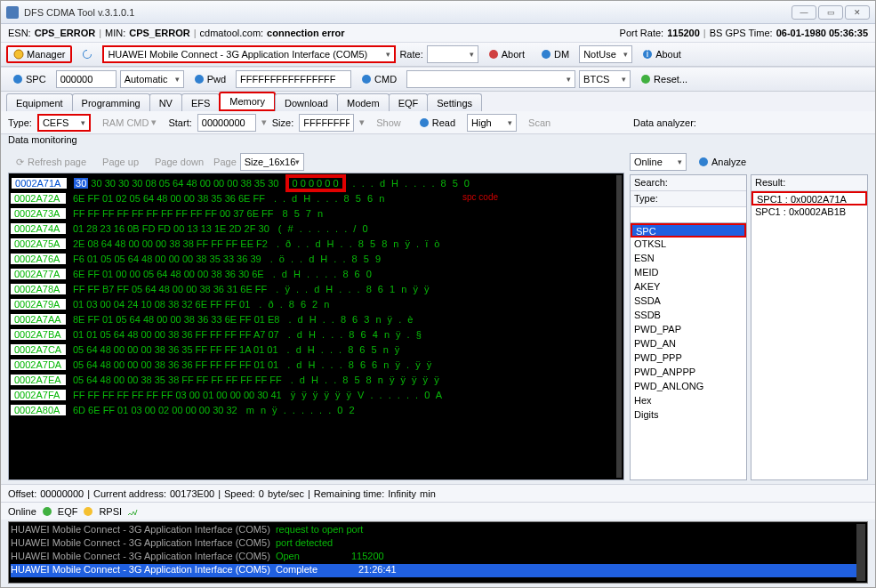  I want to click on show-button: Show, so click(389, 123).